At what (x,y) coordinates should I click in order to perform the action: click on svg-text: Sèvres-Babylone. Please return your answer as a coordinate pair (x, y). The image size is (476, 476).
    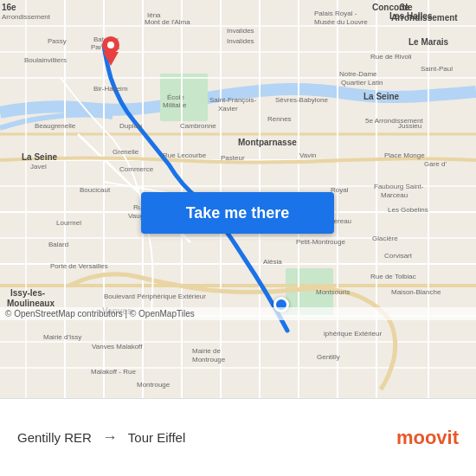
    Looking at the image, I should click on (301, 100).